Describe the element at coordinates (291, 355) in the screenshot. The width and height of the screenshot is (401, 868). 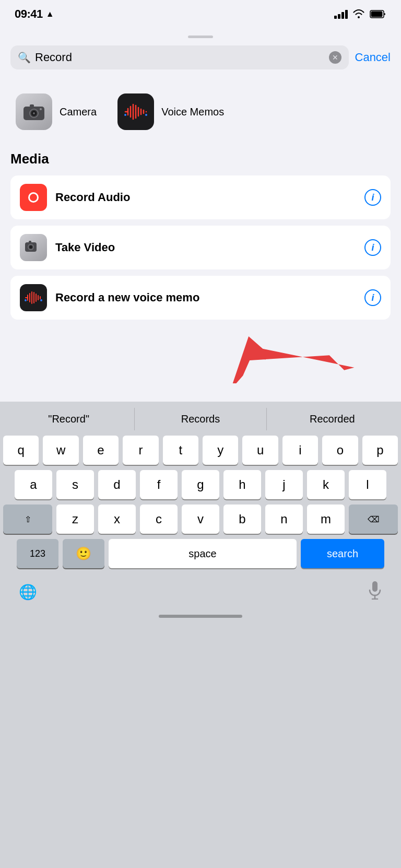
I see `red-arrow-svg` at that location.